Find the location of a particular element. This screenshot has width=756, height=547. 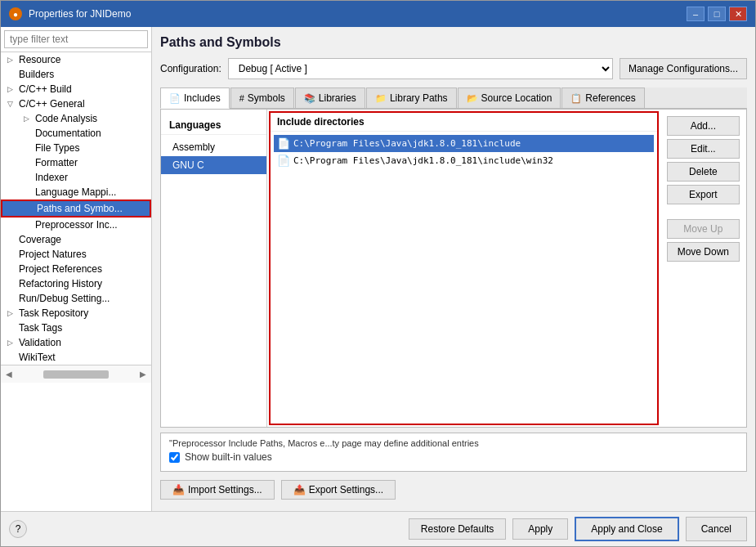

sidebar-item-wikitext: WikiText is located at coordinates (76, 357).